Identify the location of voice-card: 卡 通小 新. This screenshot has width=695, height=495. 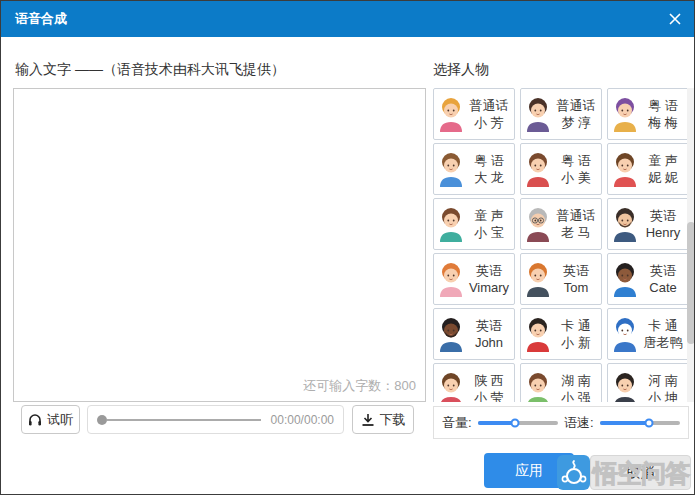
(561, 334).